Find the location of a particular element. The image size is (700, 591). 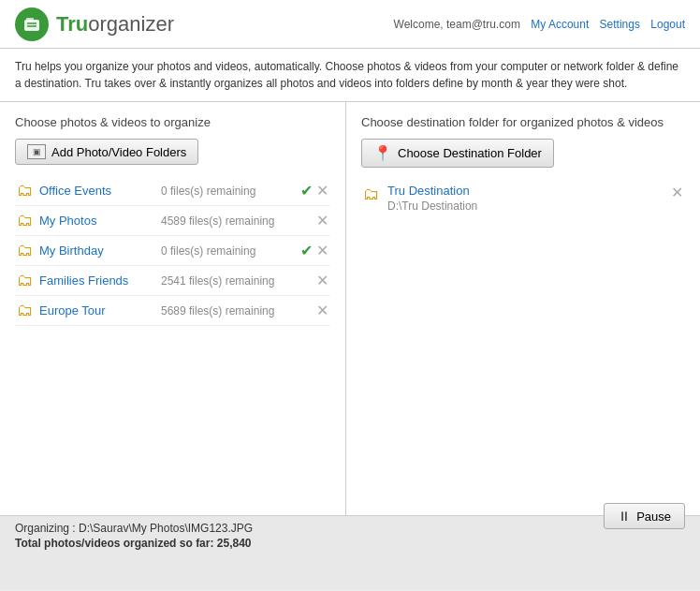

pause-icon: ⏸ is located at coordinates (624, 516).